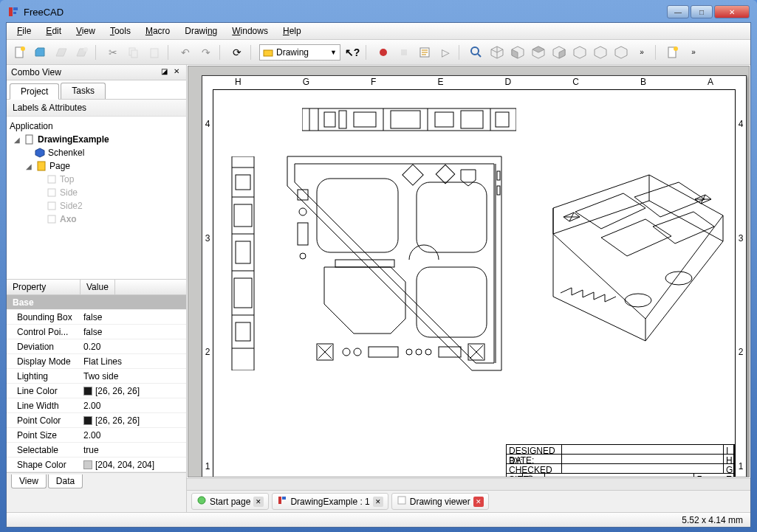  Describe the element at coordinates (177, 72) in the screenshot. I see `combo-close-icon: ✕` at that location.